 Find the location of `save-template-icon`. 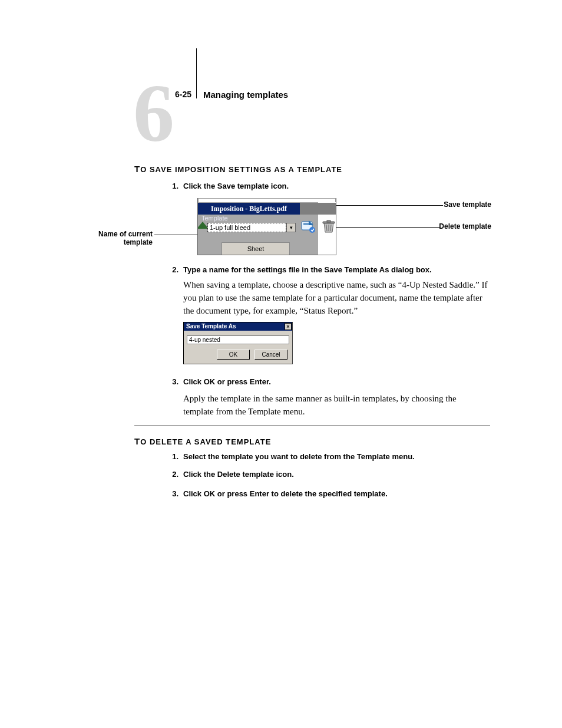

save-template-icon is located at coordinates (309, 226).